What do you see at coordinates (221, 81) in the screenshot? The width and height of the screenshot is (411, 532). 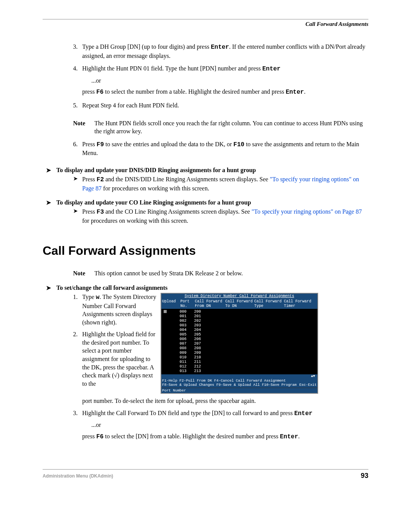 I see `step-4: 4. Highlight the Hunt PDN 01 field. Type…` at bounding box center [221, 81].